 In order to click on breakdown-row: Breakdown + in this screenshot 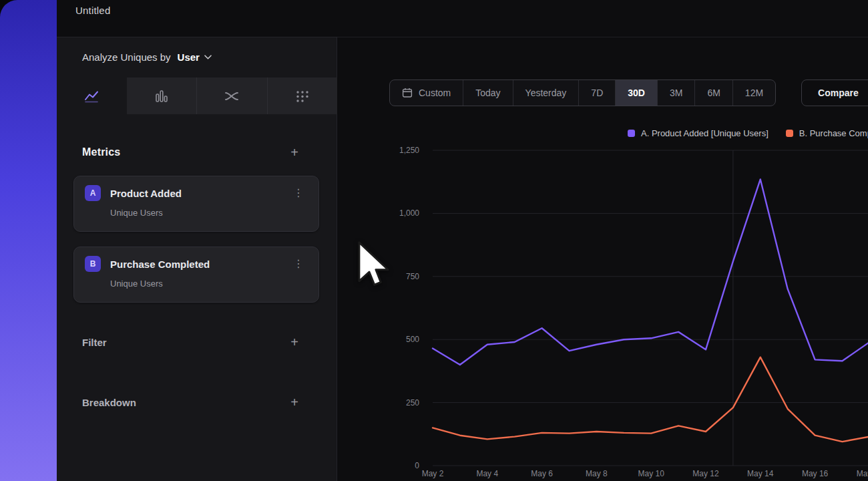, I will do `click(192, 402)`.